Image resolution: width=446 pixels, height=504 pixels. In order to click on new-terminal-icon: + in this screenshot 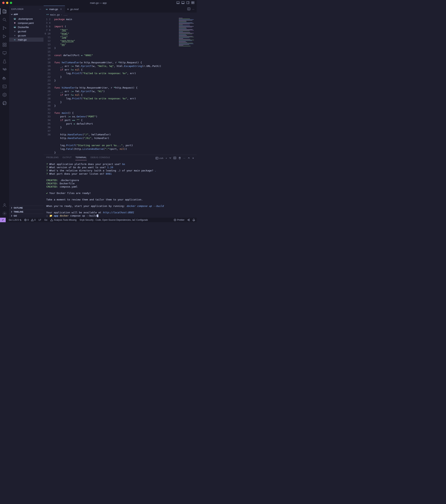, I will do `click(166, 158)`.